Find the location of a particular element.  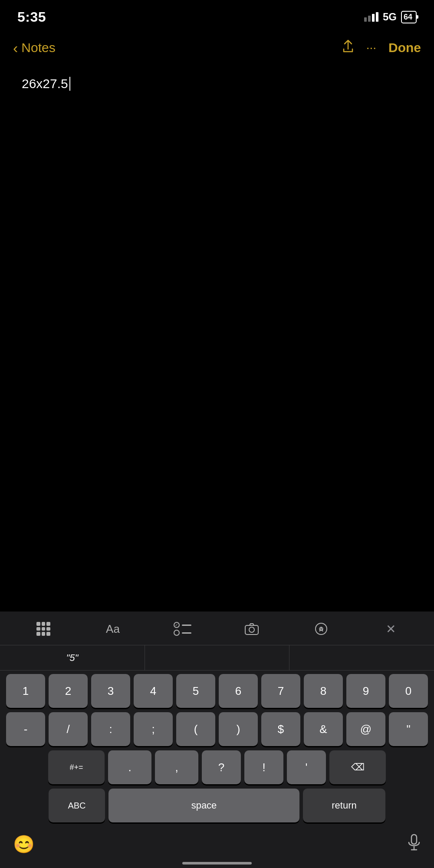

key-open-paren: ( is located at coordinates (196, 729).